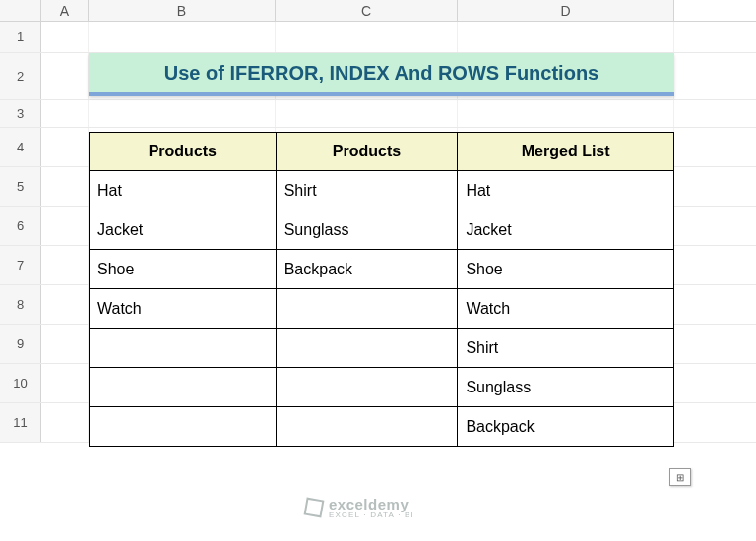  What do you see at coordinates (378, 11) in the screenshot?
I see `column-header-row: A B C D` at bounding box center [378, 11].